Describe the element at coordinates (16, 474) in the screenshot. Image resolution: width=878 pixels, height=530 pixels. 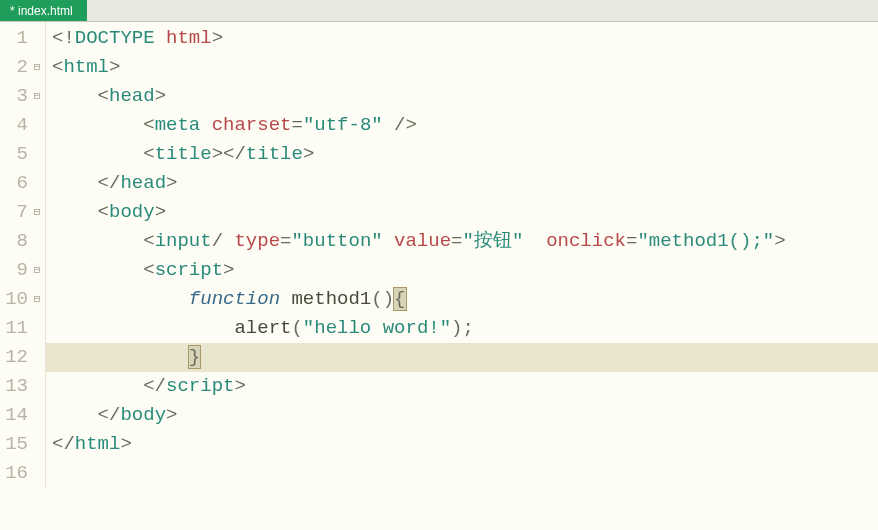
I see `line-number: 16` at that location.